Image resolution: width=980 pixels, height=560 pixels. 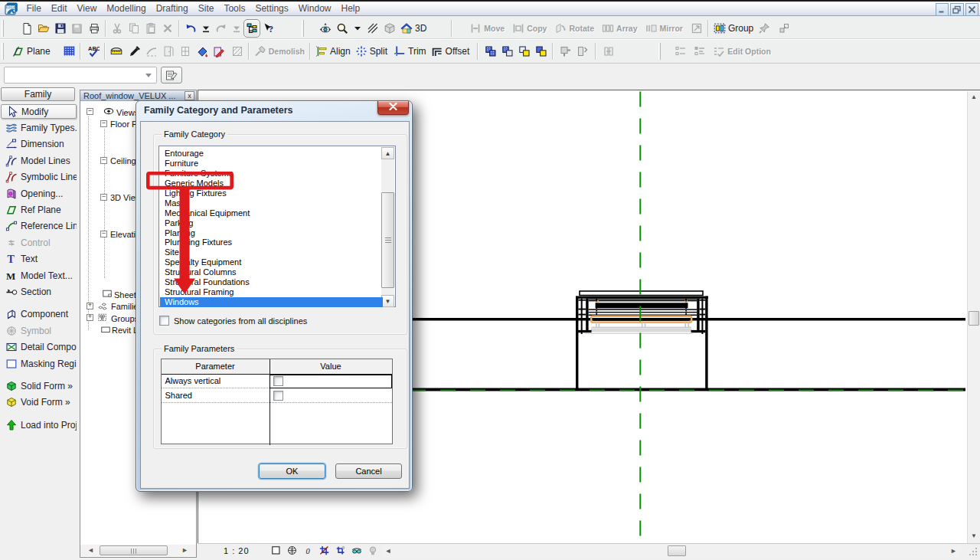 I want to click on grid-blue-button, so click(x=69, y=51).